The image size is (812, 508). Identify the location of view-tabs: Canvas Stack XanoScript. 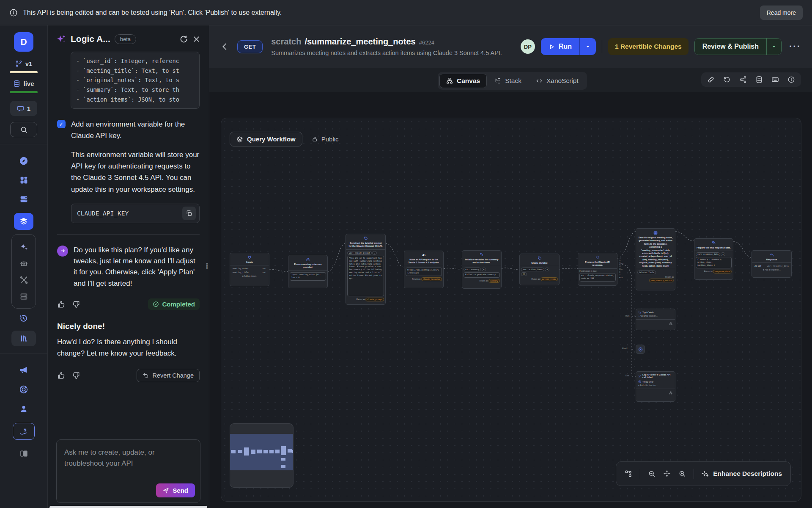
(513, 81).